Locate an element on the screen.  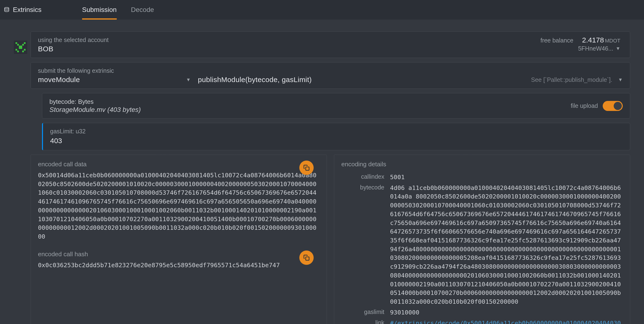
top-bar: Extrinsics Submission Decode is located at coordinates (322, 10).